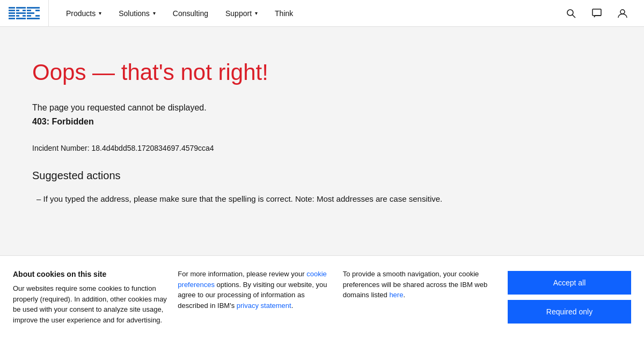 The width and height of the screenshot is (644, 338). Describe the element at coordinates (80, 13) in the screenshot. I see `nav-products-label: Products` at that location.